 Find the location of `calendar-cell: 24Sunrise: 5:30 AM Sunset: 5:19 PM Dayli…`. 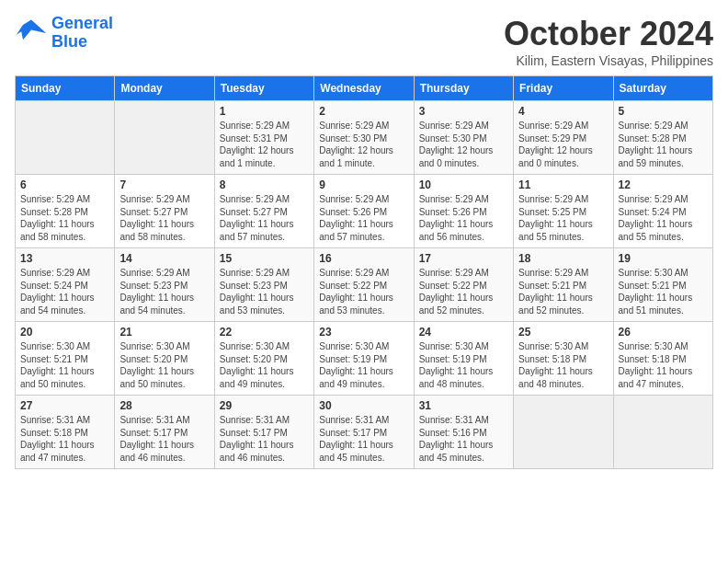

calendar-cell: 24Sunrise: 5:30 AM Sunset: 5:19 PM Dayli… is located at coordinates (463, 359).